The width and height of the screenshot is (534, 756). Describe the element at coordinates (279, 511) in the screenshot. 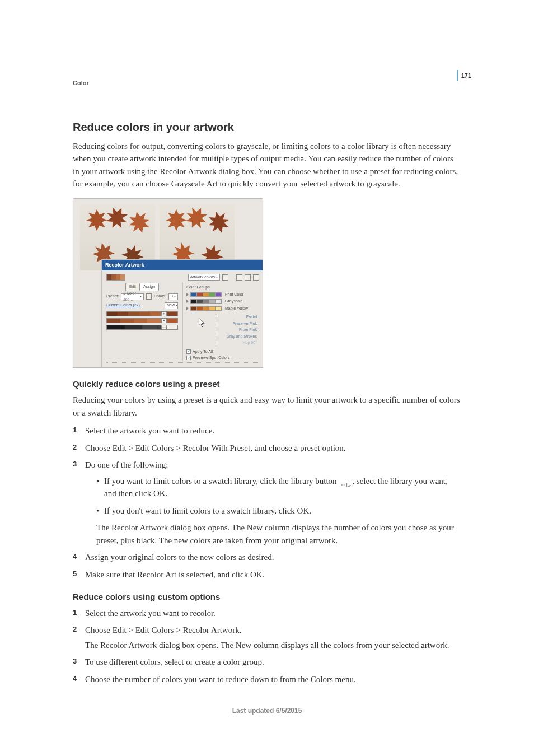

I see `list-item: If you don't want to limit colors to a s…` at that location.